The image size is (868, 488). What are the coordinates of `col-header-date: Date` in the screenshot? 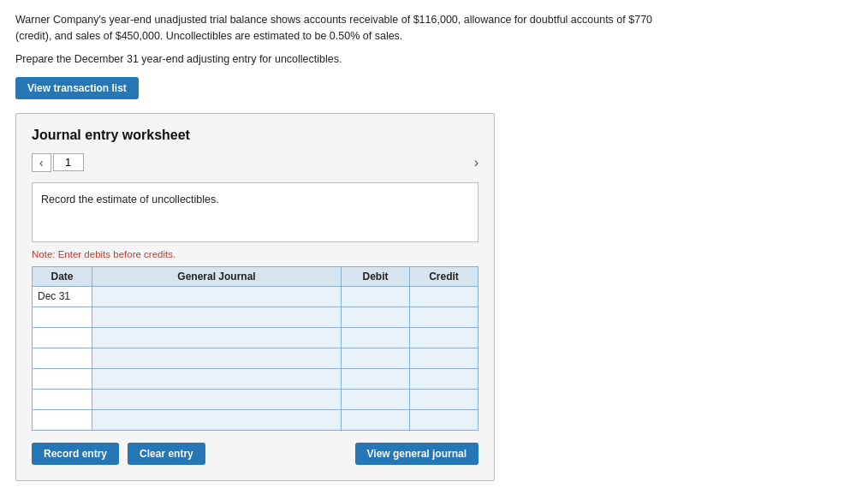 It's located at (62, 276).